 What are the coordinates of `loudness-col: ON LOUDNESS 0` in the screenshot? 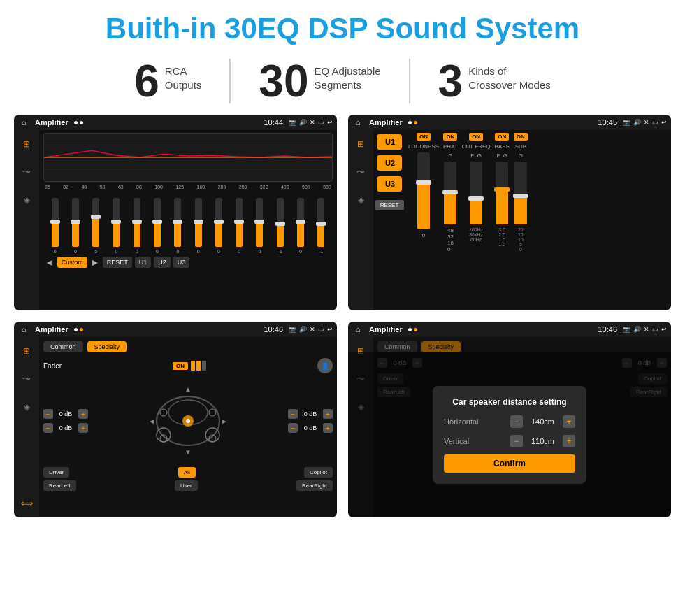 It's located at (424, 193).